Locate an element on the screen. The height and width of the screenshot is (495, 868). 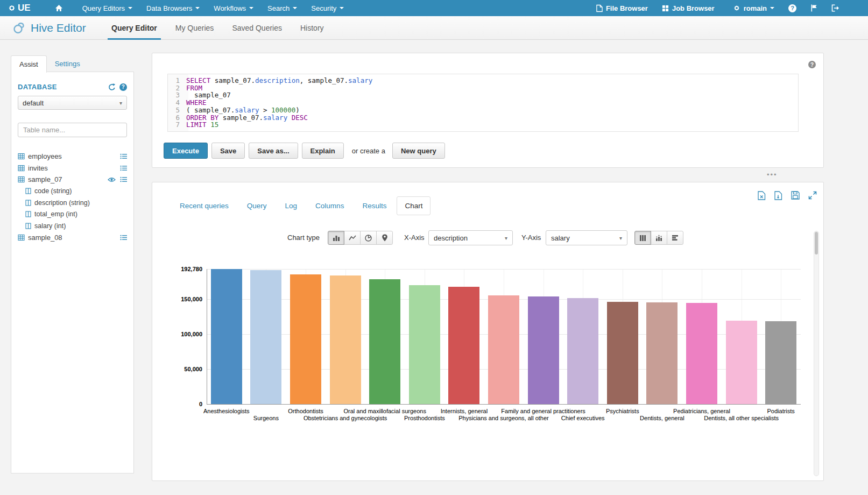
code-line: 2FROM is located at coordinates (483, 88).